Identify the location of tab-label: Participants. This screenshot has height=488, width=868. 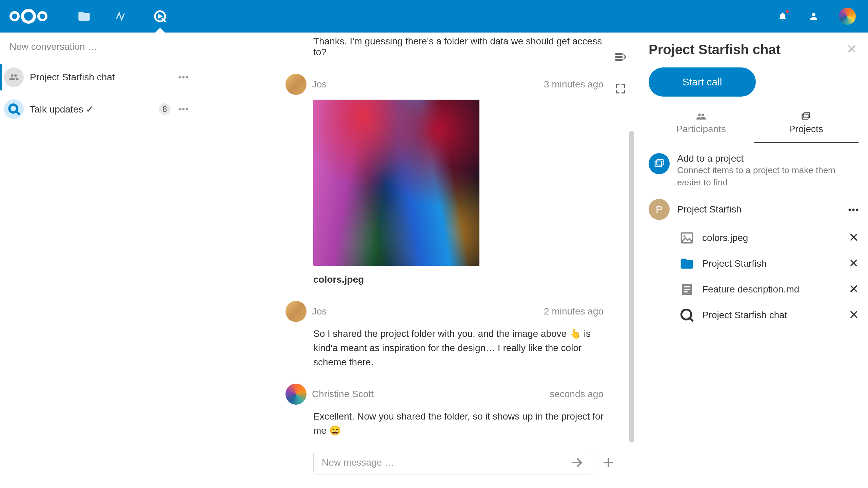
(701, 129).